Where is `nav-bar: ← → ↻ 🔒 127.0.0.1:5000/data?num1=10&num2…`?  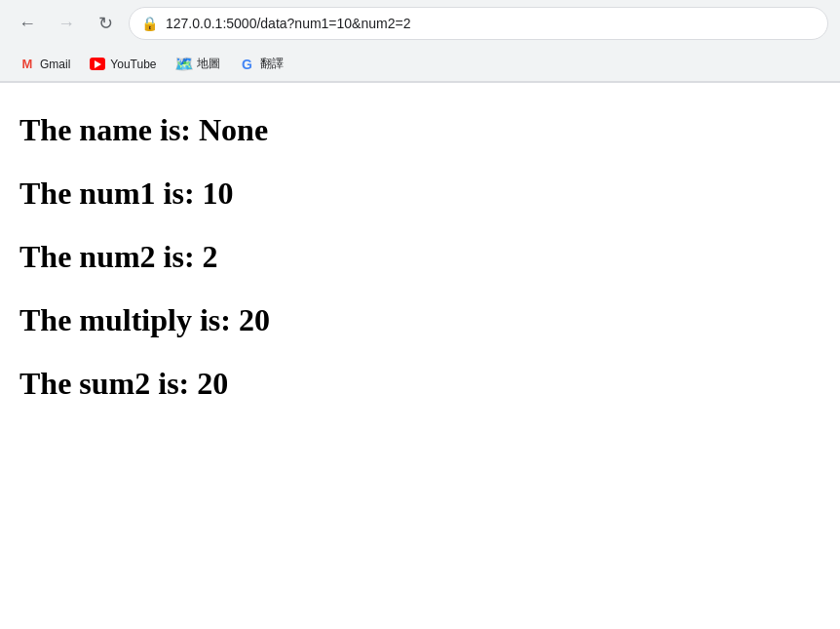 nav-bar: ← → ↻ 🔒 127.0.0.1:5000/data?num1=10&num2… is located at coordinates (420, 23).